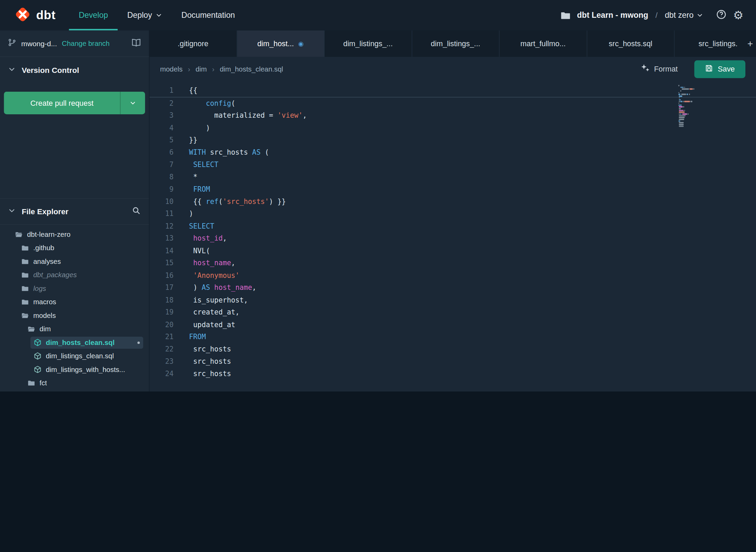 Image resolution: width=756 pixels, height=552 pixels. What do you see at coordinates (201, 69) in the screenshot?
I see `breadcrumb-item: dim` at bounding box center [201, 69].